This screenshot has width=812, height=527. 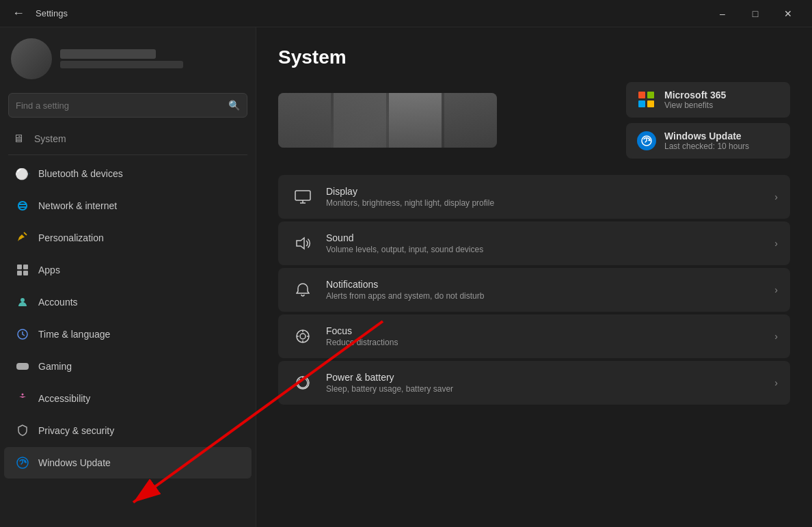 What do you see at coordinates (128, 105) in the screenshot?
I see `search-box: 🔍` at bounding box center [128, 105].